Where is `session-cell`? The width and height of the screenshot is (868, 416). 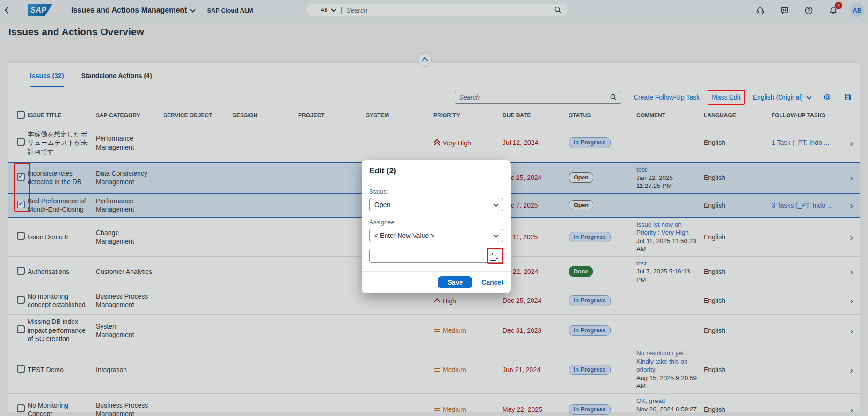
session-cell is located at coordinates (265, 370).